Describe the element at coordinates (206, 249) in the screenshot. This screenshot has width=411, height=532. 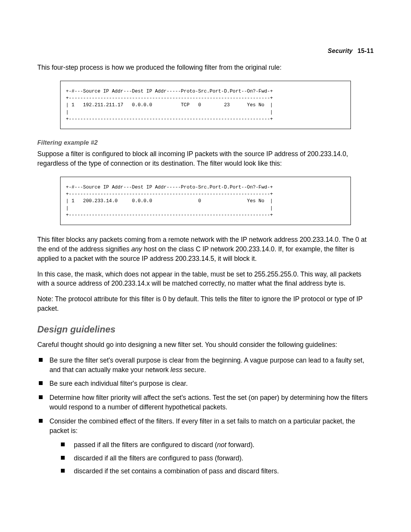
I see `explanation-paragraph-1: This filter blocks any packets coming fr…` at that location.